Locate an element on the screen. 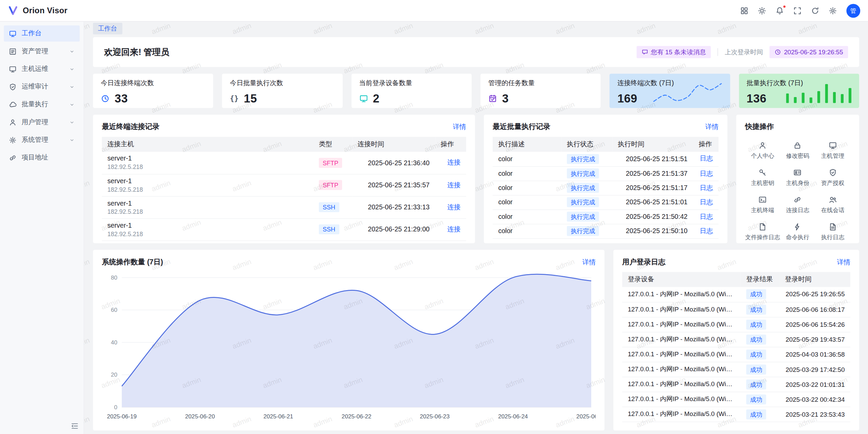  apps-icon is located at coordinates (744, 11).